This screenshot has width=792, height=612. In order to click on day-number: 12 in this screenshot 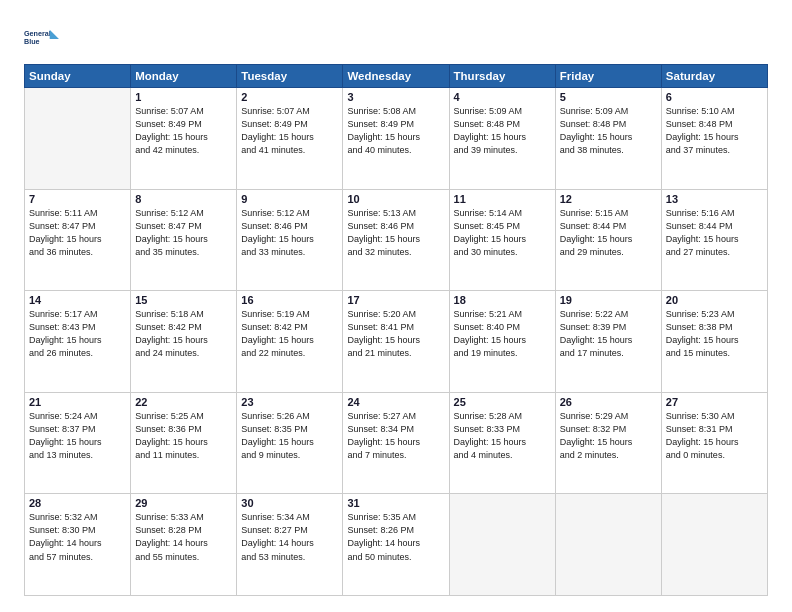, I will do `click(608, 199)`.